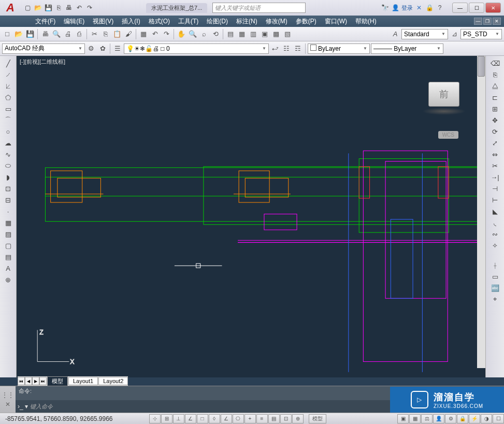 The width and height of the screenshot is (504, 424). Describe the element at coordinates (451, 419) in the screenshot. I see `ws-switch-icon: ⚙` at that location.